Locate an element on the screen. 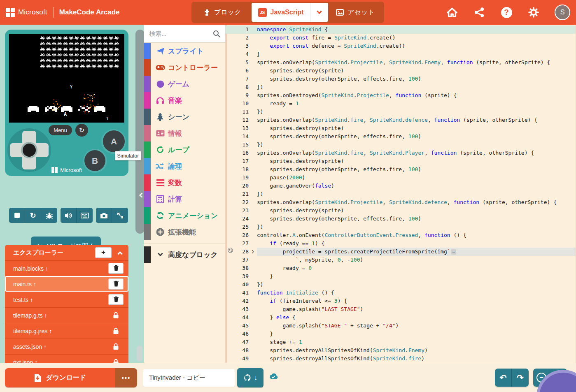 The image size is (576, 392). user-avatar: S is located at coordinates (562, 12).